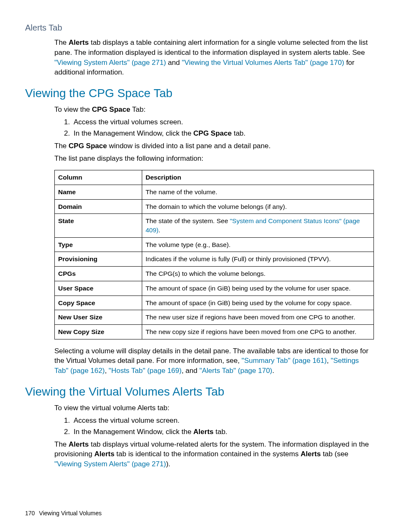  What do you see at coordinates (284, 361) in the screenshot?
I see `link-summary-tab: "Summary Tab" (page 161)` at bounding box center [284, 361].